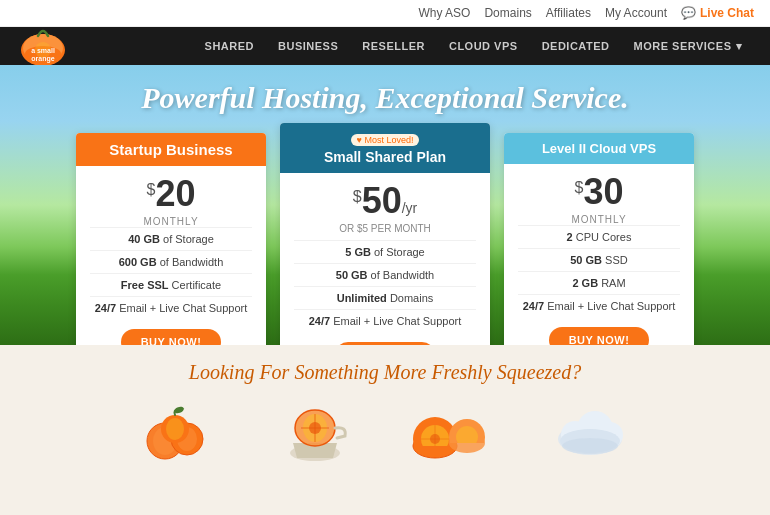  I want to click on nav-business: BUSINESS, so click(308, 46).